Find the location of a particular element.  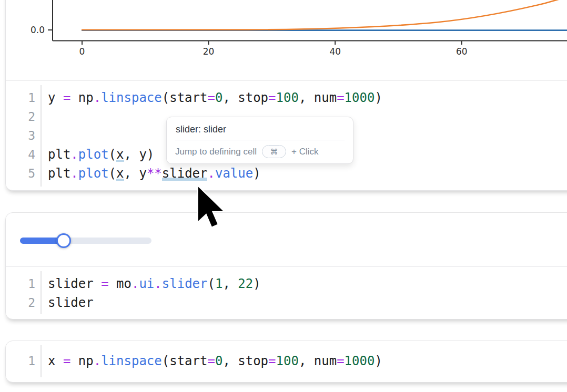

command-icon: ⌘ is located at coordinates (274, 152).